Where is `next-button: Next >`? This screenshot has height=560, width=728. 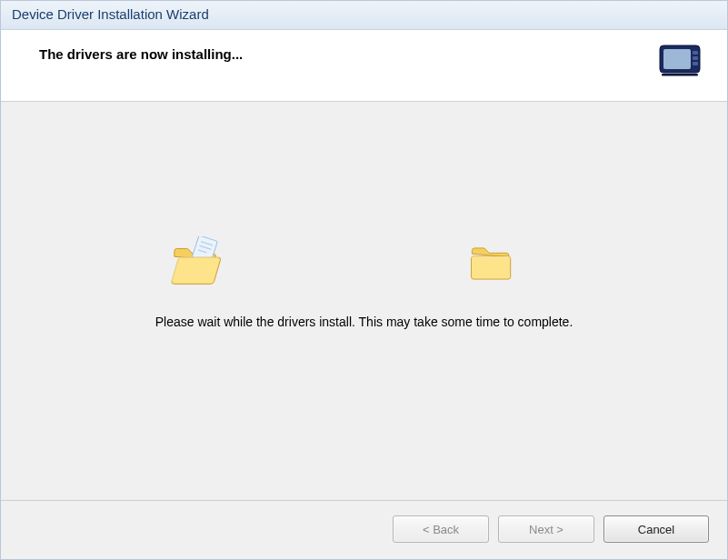
next-button: Next > is located at coordinates (546, 529).